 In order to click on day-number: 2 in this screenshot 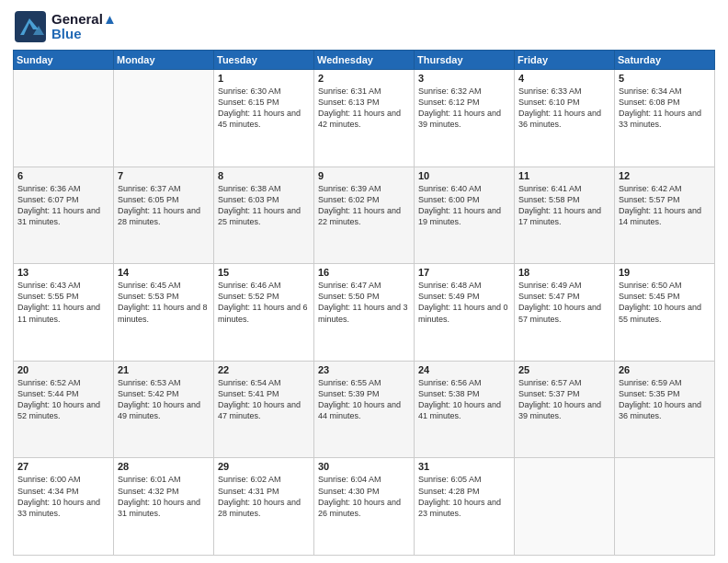, I will do `click(364, 78)`.